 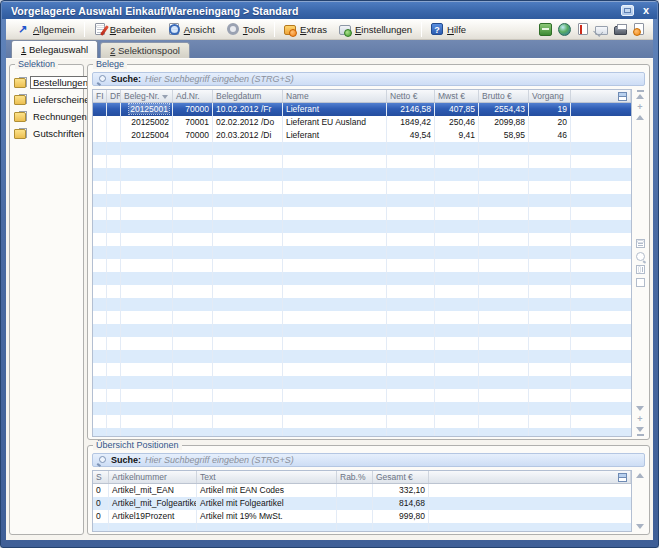 What do you see at coordinates (640, 270) in the screenshot?
I see `columns-icon` at bounding box center [640, 270].